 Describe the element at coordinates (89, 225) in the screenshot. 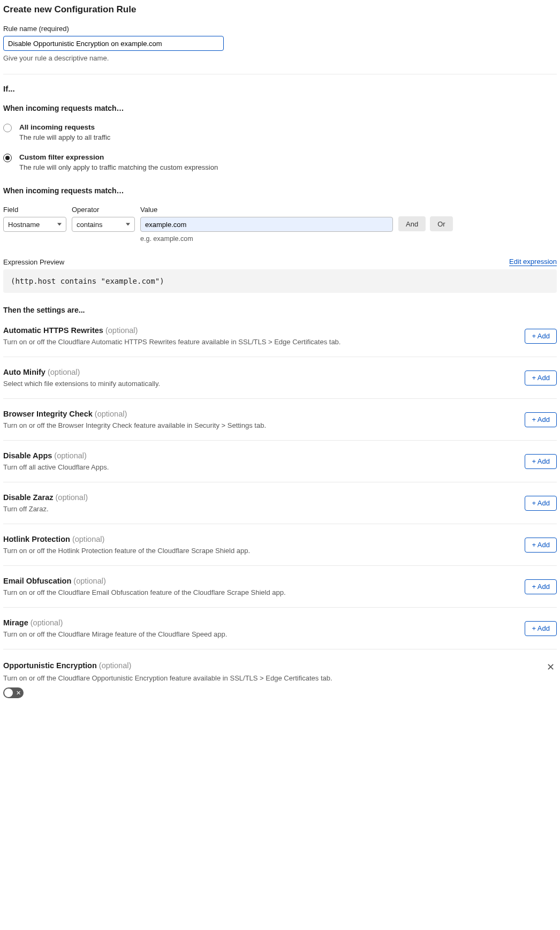

I see `operator-select-value: contains` at that location.